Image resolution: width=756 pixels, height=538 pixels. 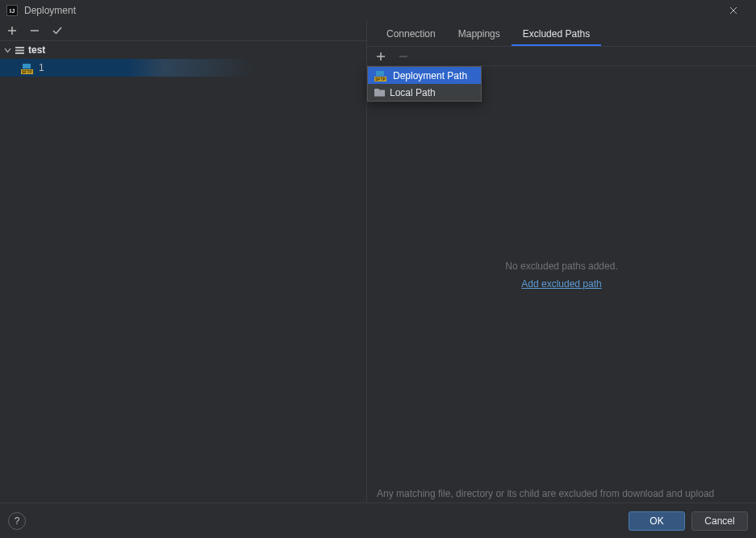 I want to click on app-icon: IJ, so click(x=12, y=10).